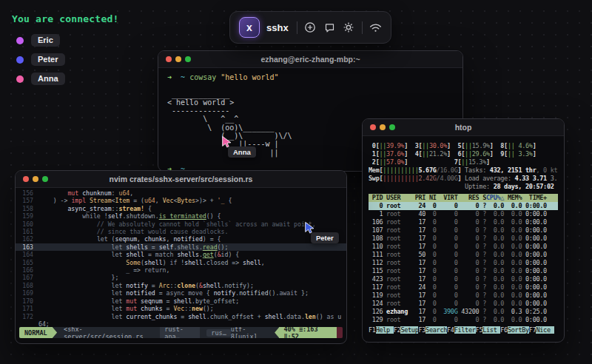 This screenshot has height=364, width=592. I want to click on process-row: 129 root 17 0 0 0 ? 0.0 0.0 0:00.0, so click(463, 320).